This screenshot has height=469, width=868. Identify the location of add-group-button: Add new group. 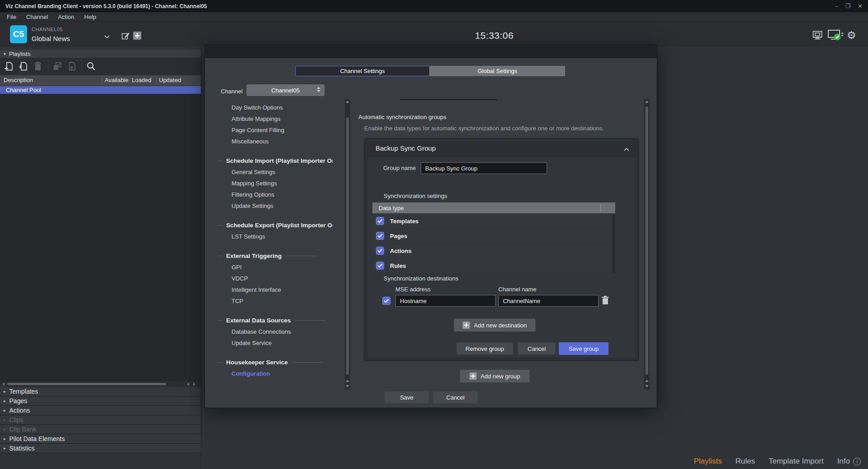
(495, 376).